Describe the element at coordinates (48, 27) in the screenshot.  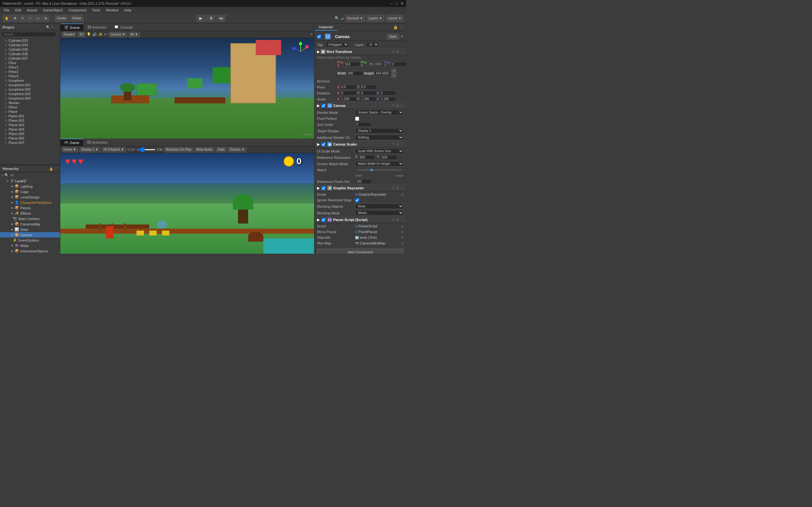
I see `project-search-icon: 🔍` at that location.